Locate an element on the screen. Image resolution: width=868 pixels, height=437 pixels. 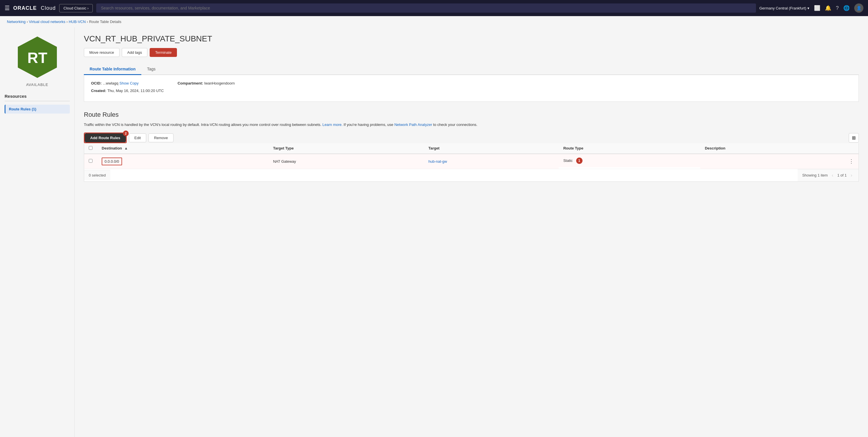
prev-page-button: ‹ is located at coordinates (832, 175).